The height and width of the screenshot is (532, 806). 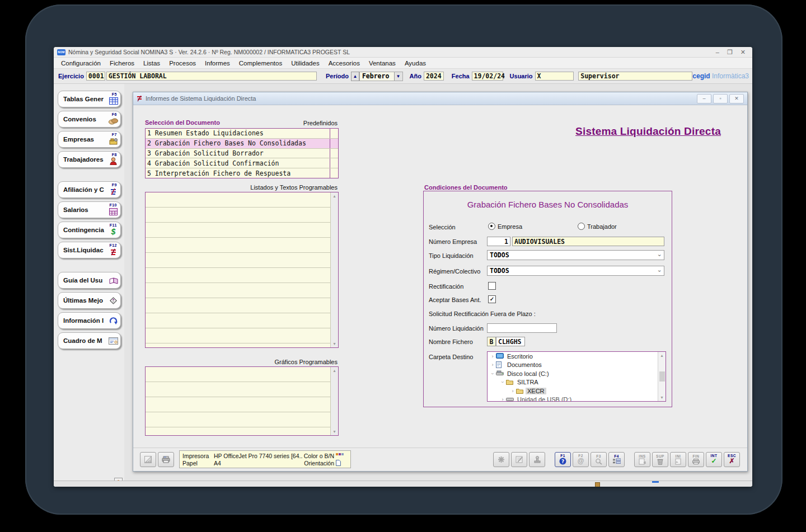 I want to click on listados-scrollbar: ▴▾, so click(x=334, y=270).